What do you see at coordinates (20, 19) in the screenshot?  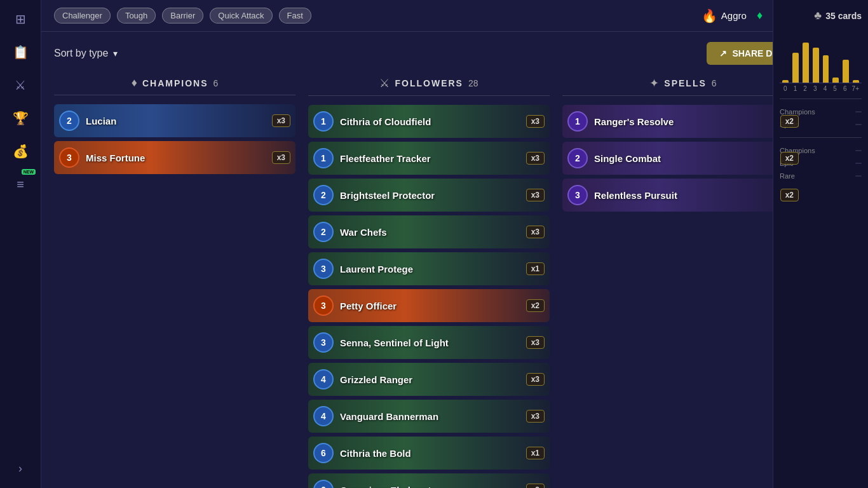 I see `sidebar-icon-grid: ⊞` at bounding box center [20, 19].